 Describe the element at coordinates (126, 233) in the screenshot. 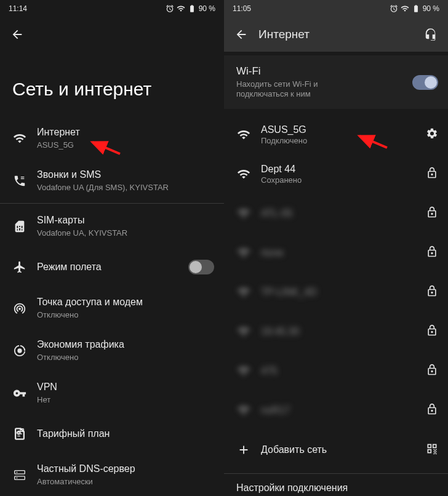

I see `row-sim-subtitle: Vodafone UA, KYIVSTAR` at that location.